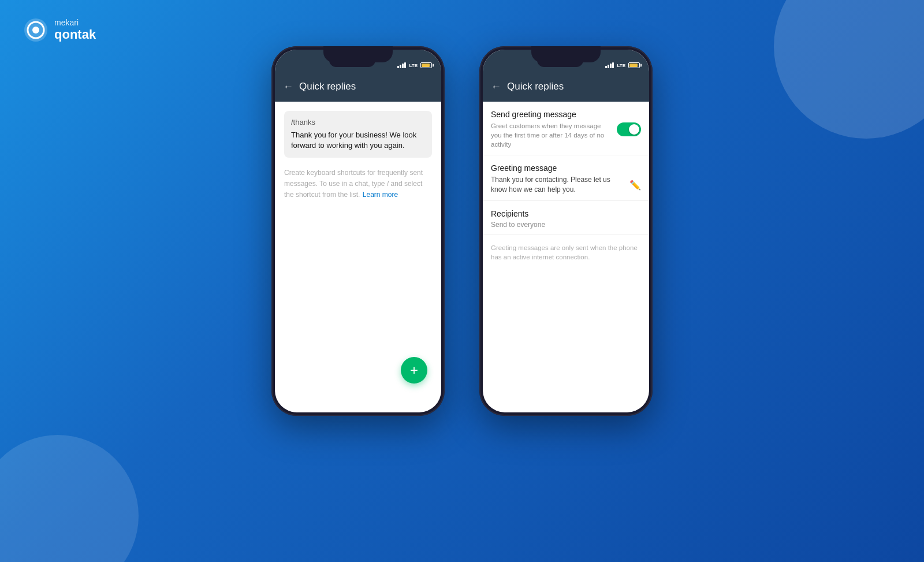 This screenshot has width=924, height=562. I want to click on phone-2-battery-fill, so click(634, 65).